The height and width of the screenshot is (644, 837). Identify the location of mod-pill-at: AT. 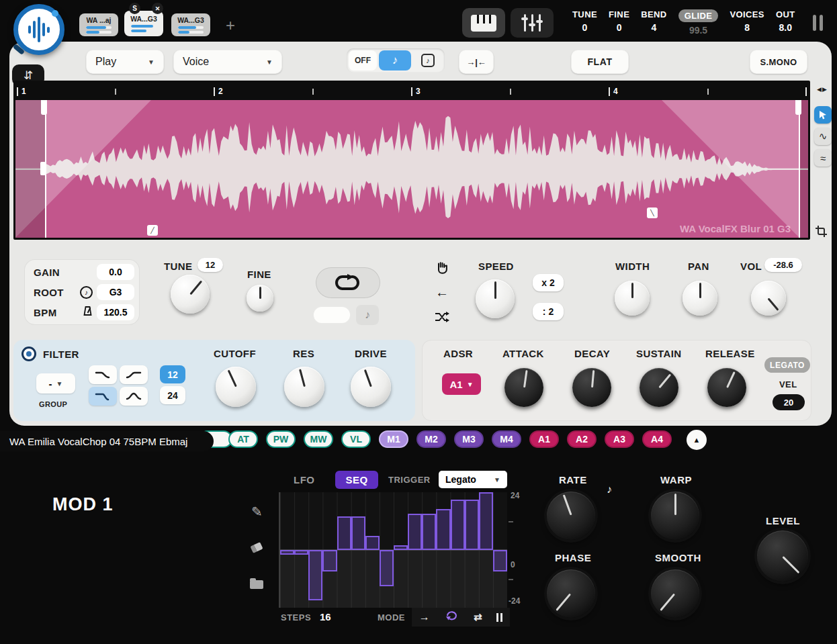
(243, 439).